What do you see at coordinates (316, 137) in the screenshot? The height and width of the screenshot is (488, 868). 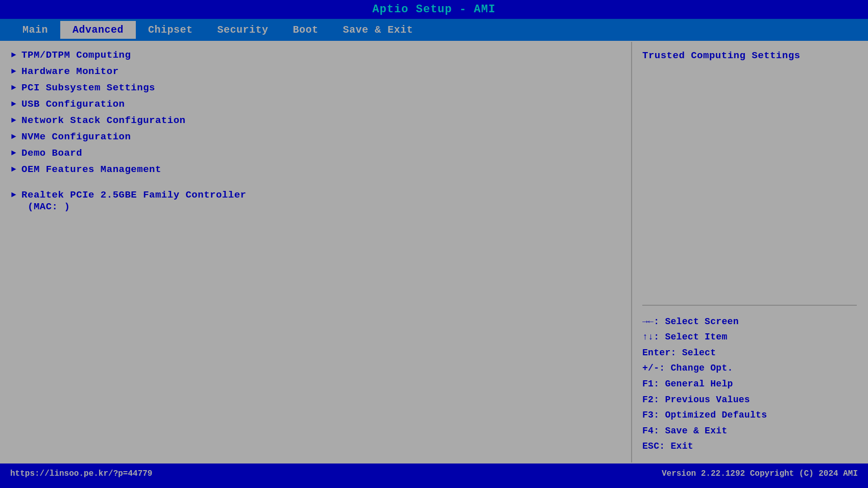 I see `menu-entry-nvme: ►NVMe Configuration` at bounding box center [316, 137].